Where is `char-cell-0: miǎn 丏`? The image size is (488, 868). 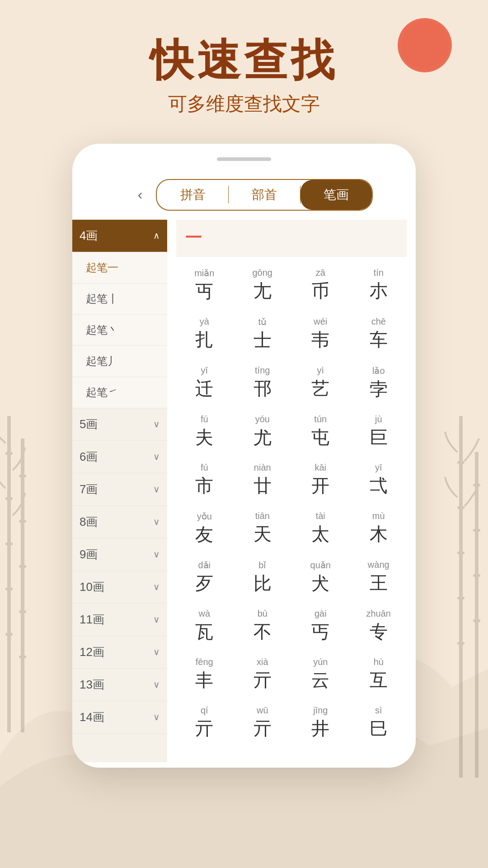
char-cell-0: miǎn 丏 is located at coordinates (204, 285).